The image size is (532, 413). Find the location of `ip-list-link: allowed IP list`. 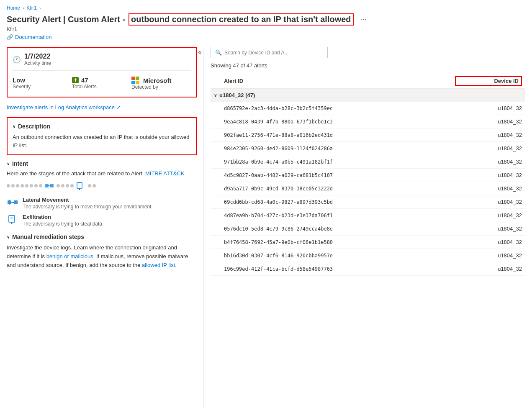

ip-list-link: allowed IP list is located at coordinates (158, 265).